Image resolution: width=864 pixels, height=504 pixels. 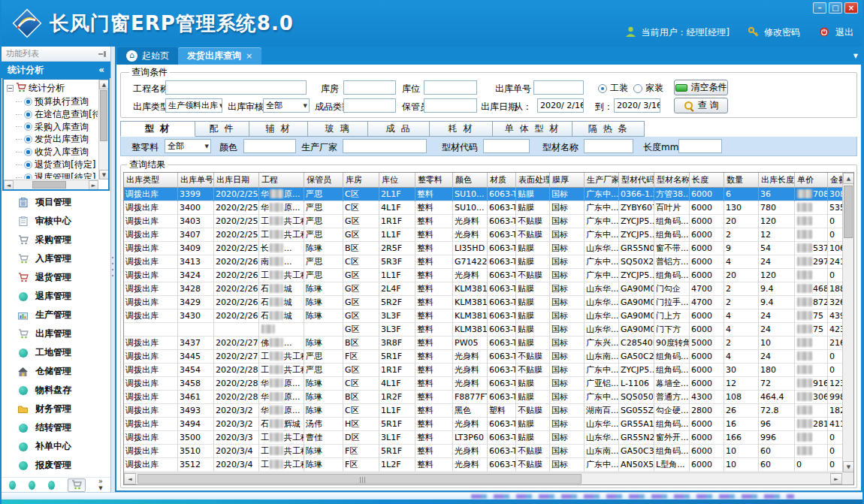 What do you see at coordinates (856, 56) in the screenshot?
I see `tab-list-dropdown-icon: ▼` at bounding box center [856, 56].